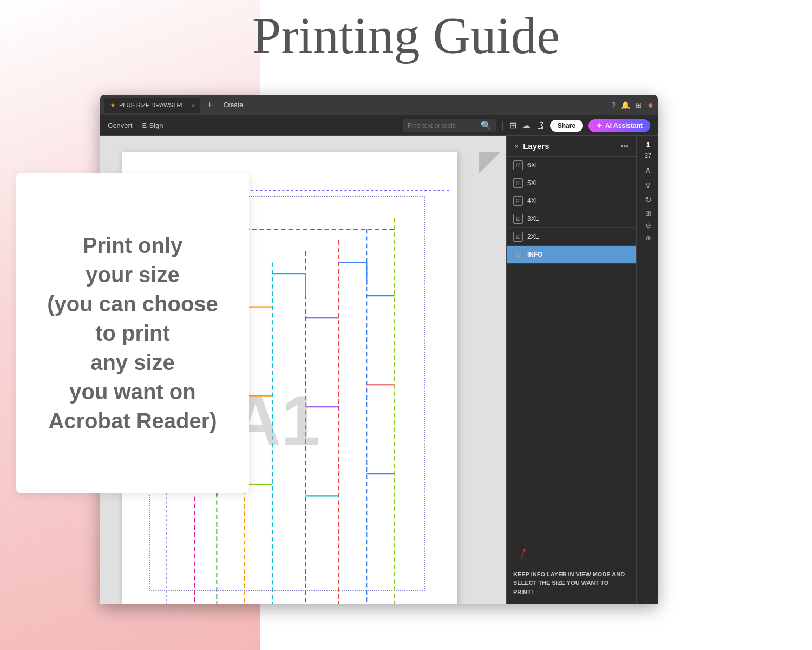 This screenshot has width=812, height=650. I want to click on page-down-icon: ∨, so click(648, 185).